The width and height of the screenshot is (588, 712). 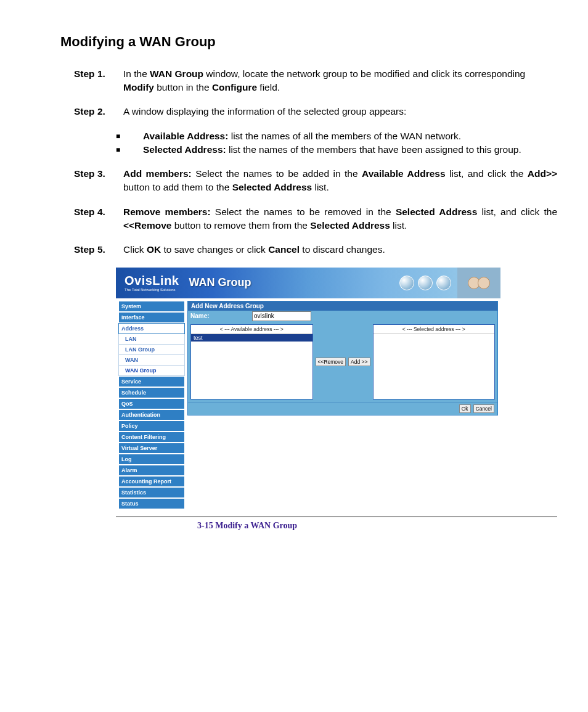 What do you see at coordinates (152, 306) in the screenshot?
I see `sidebar-item-system: System` at bounding box center [152, 306].